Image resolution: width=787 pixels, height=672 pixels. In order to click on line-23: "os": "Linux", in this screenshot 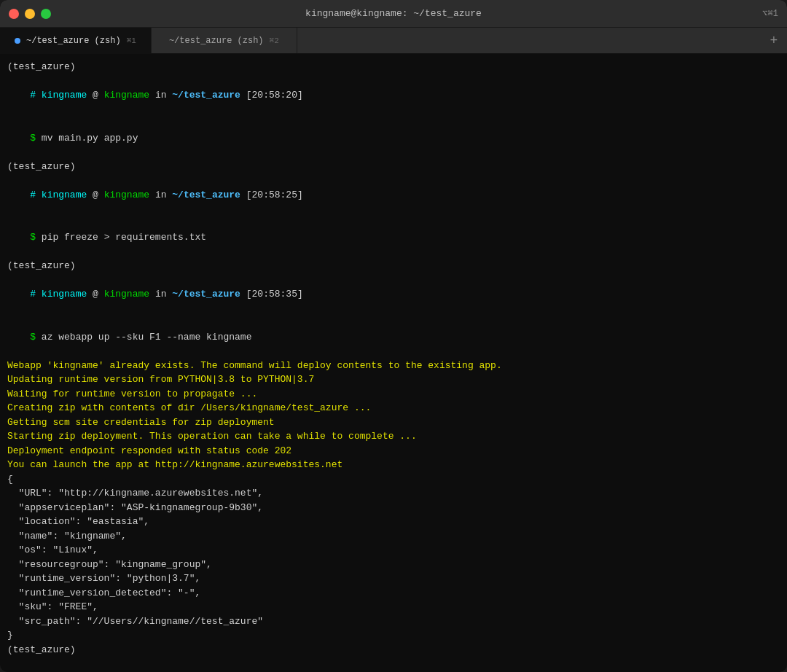, I will do `click(394, 550)`.